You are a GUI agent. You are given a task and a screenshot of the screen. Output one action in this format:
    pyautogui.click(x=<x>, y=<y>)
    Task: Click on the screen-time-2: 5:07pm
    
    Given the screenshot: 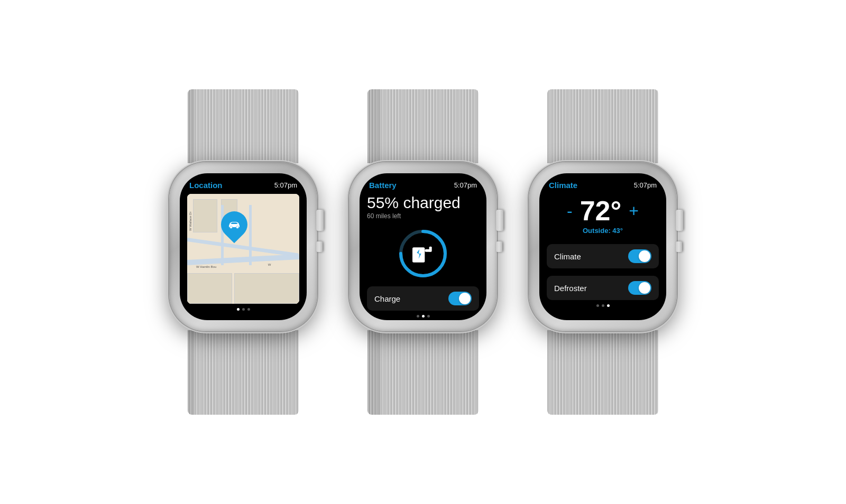 What is the action you would take?
    pyautogui.click(x=465, y=185)
    